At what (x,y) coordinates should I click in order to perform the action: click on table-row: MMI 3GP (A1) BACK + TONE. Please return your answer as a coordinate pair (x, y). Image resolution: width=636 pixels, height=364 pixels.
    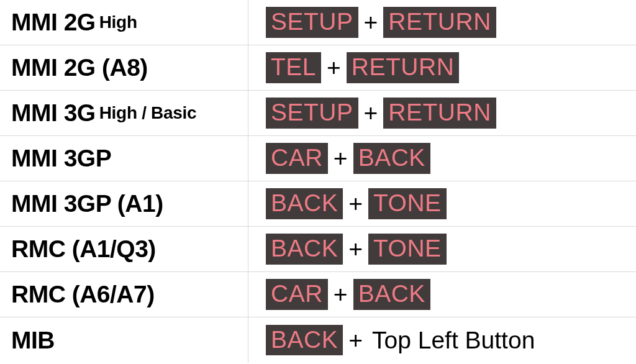
    Looking at the image, I should click on (318, 204).